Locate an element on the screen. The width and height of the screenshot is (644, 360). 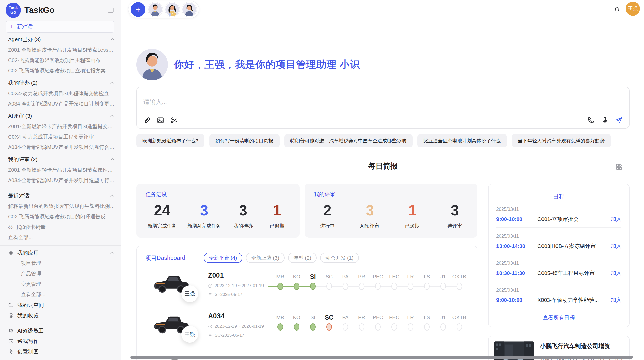
scissors-icon is located at coordinates (174, 120).